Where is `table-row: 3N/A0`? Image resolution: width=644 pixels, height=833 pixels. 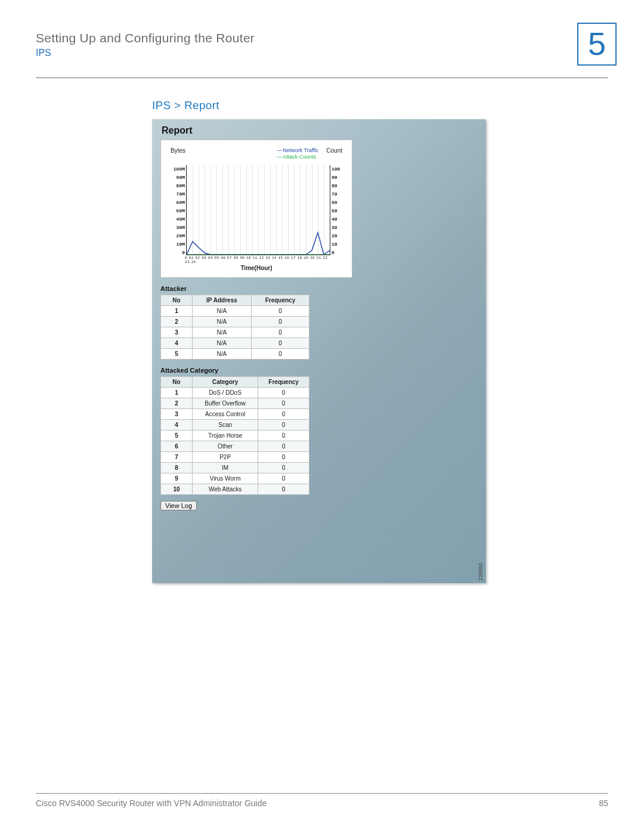
table-row: 3N/A0 is located at coordinates (235, 333).